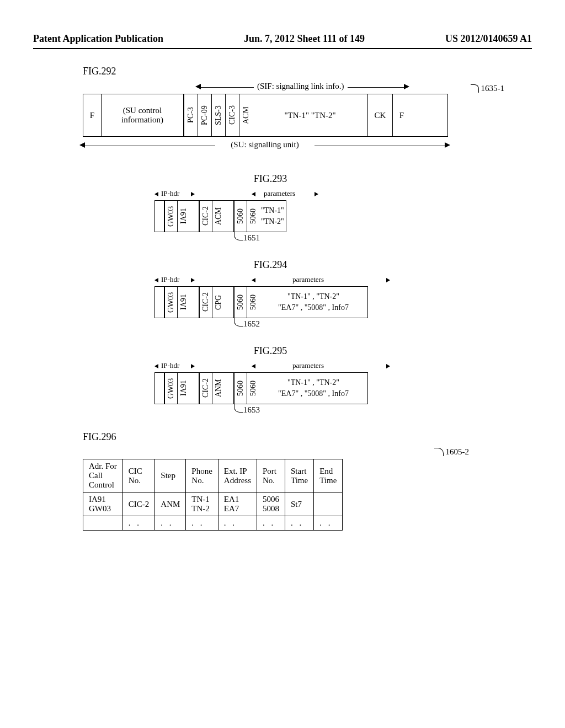  I want to click on cell-cpg: CPG, so click(218, 302).